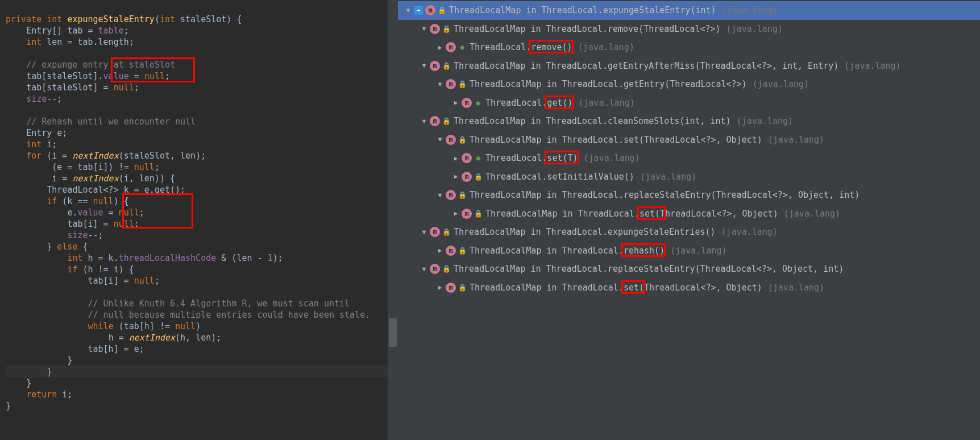 The height and width of the screenshot is (440, 980). I want to click on hierarchy-row: ▶m🔒ThreadLocal.setInitialValue()(java.la…, so click(689, 177).